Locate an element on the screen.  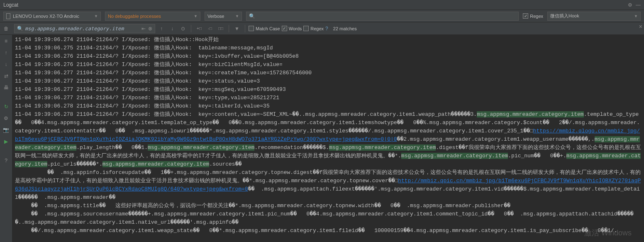
scroll-down-icon: ↓ is located at coordinates (6, 64).